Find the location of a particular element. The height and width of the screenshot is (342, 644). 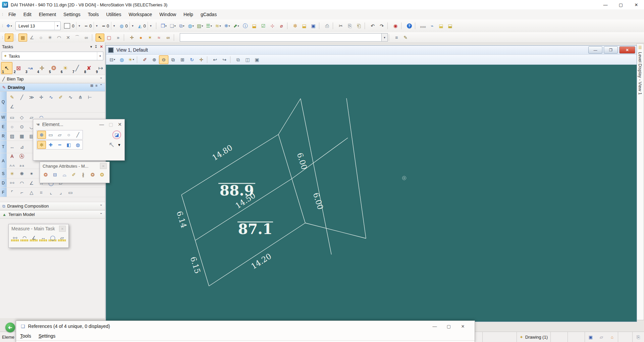

view-display-mode-caret: ▾ is located at coordinates (114, 60).